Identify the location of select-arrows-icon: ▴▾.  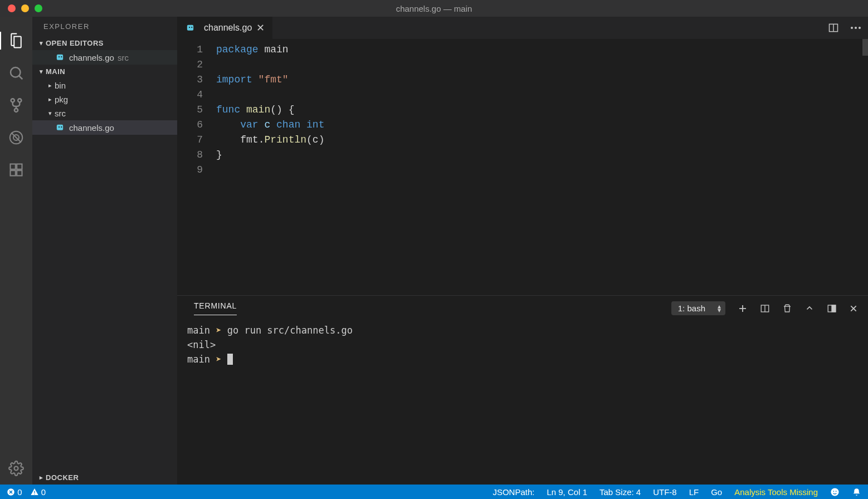
(719, 309).